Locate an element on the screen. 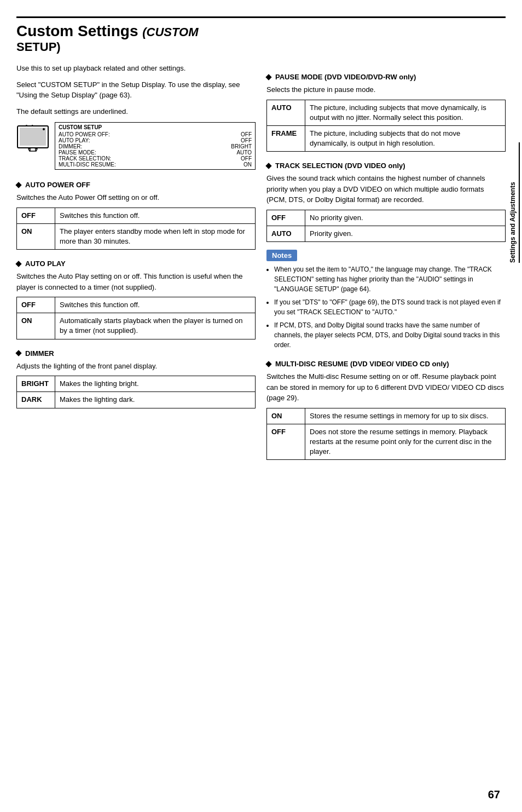  pause-mode-desc: Selects the picture in pause mode. is located at coordinates (386, 90).